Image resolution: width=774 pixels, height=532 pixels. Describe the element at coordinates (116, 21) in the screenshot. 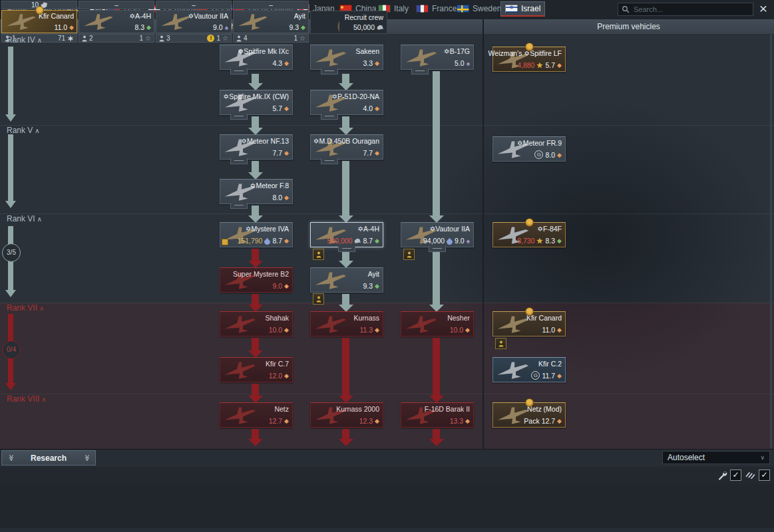

I see `crew-slot-2: – ✡A-4H 8.3◆ 2 1☆` at that location.